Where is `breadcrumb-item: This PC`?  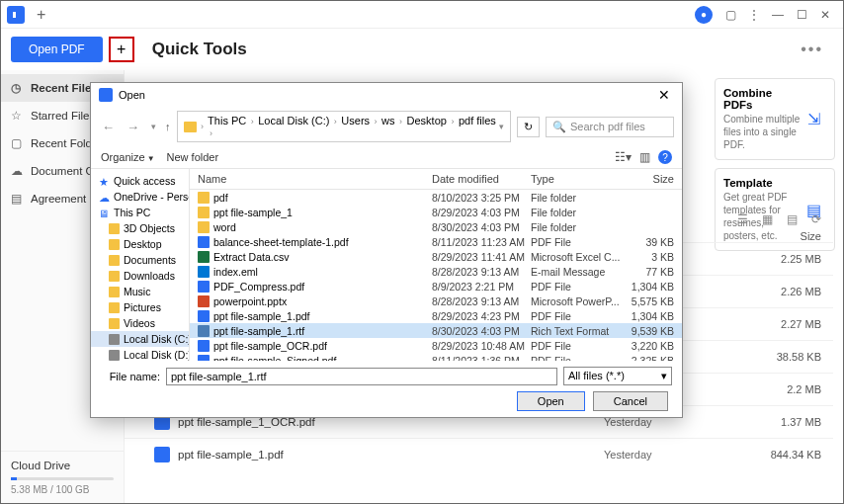
breadcrumb-item: This PC is located at coordinates (227, 121).